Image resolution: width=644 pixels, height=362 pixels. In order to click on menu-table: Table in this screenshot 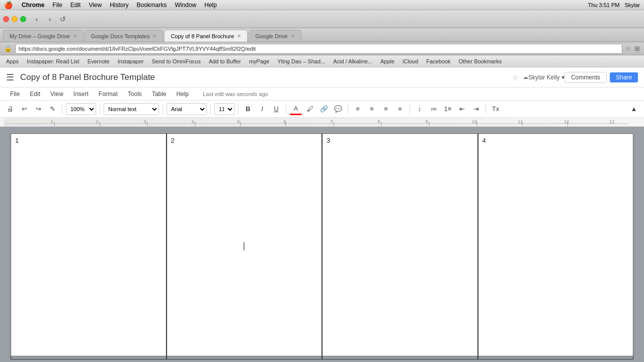, I will do `click(159, 94)`.